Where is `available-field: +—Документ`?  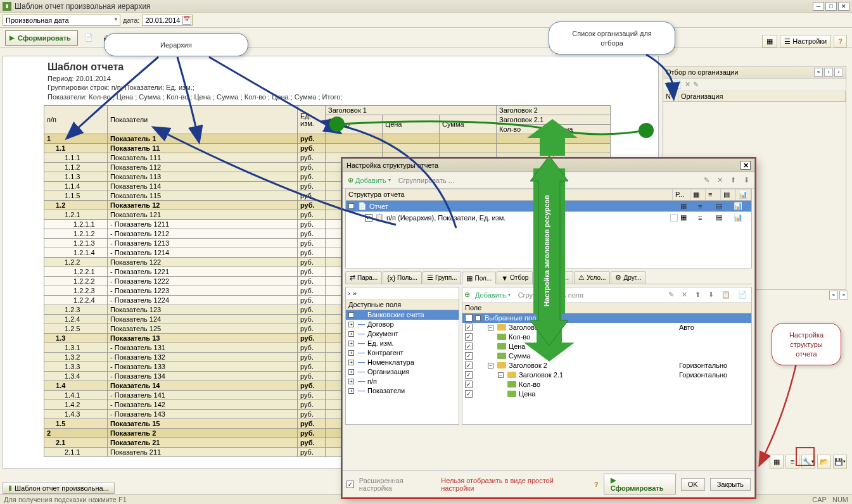 available-field: +—Документ is located at coordinates (402, 334).